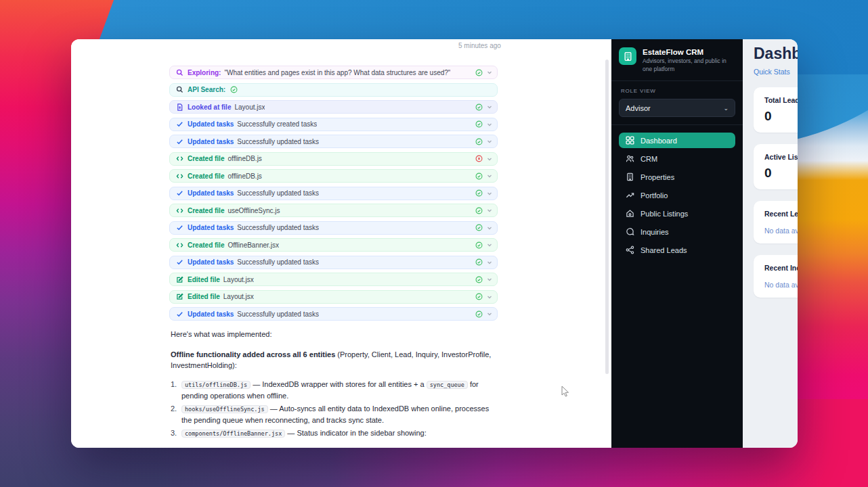 Image resolution: width=868 pixels, height=487 pixels. I want to click on implementation-list: 1. utils/offlineDB.js — IndexedDB wrappe…, so click(334, 409).